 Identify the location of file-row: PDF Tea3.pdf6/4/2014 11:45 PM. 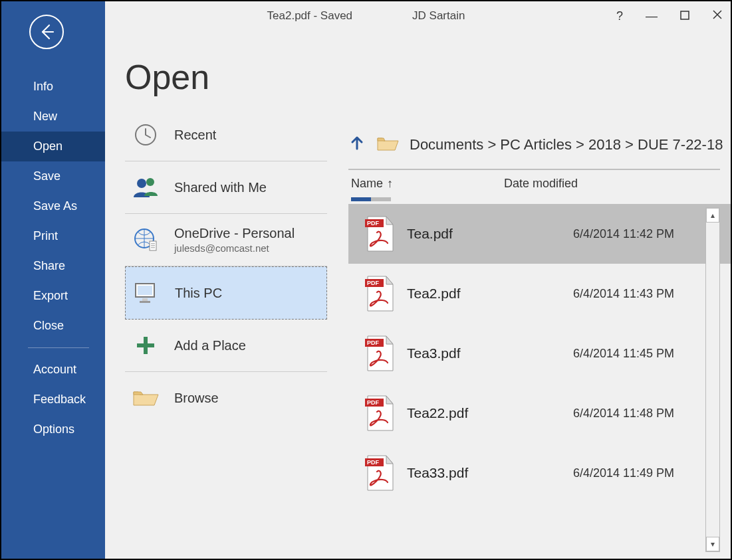
(540, 353).